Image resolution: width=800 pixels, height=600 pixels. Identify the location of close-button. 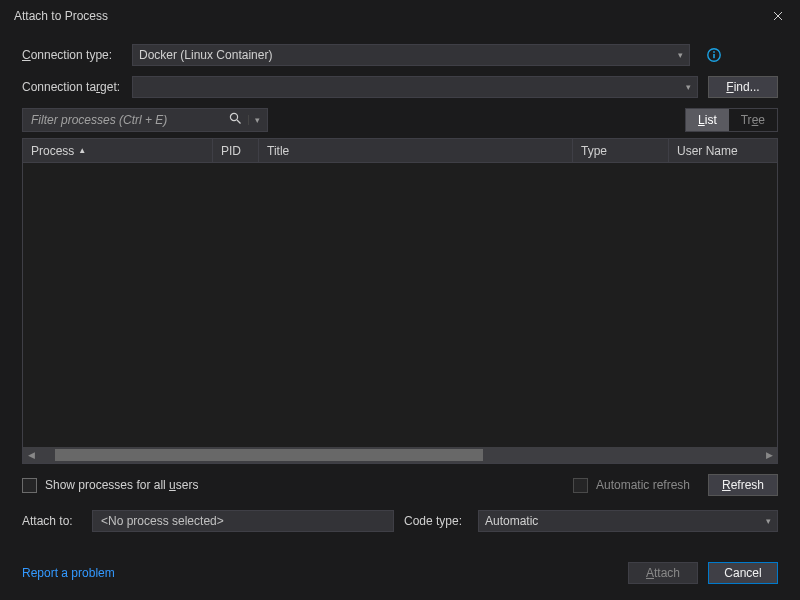
(778, 16).